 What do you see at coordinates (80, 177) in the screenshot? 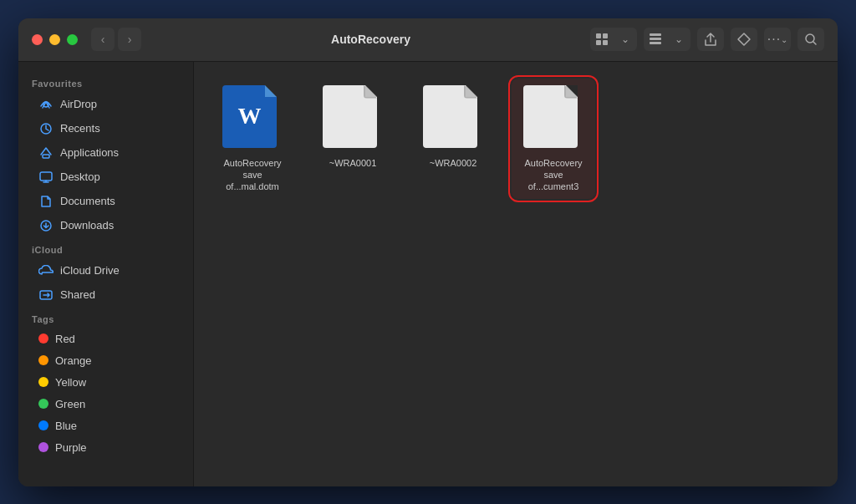
I see `desktop-label: Desktop` at bounding box center [80, 177].